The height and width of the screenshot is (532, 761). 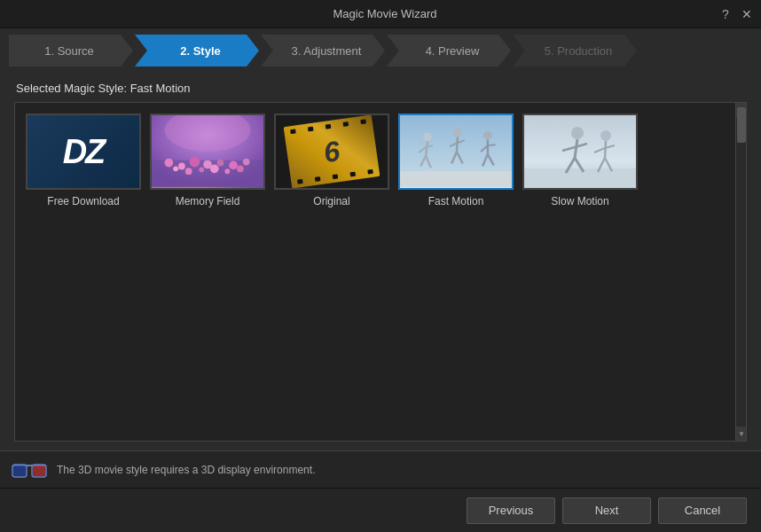 What do you see at coordinates (580, 201) in the screenshot?
I see `style-label-slow-motion: Slow Motion` at bounding box center [580, 201].